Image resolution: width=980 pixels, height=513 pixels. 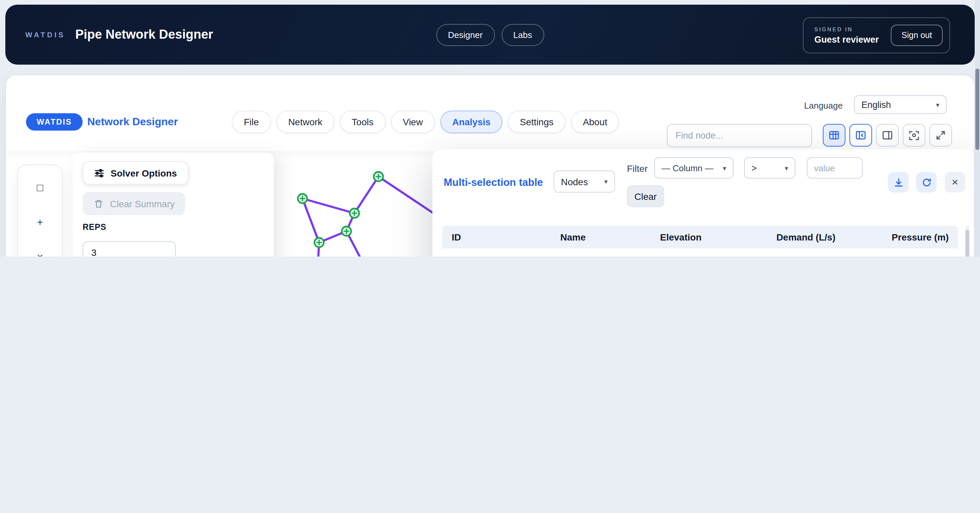 What do you see at coordinates (40, 188) in the screenshot?
I see `select-icon: □` at bounding box center [40, 188].